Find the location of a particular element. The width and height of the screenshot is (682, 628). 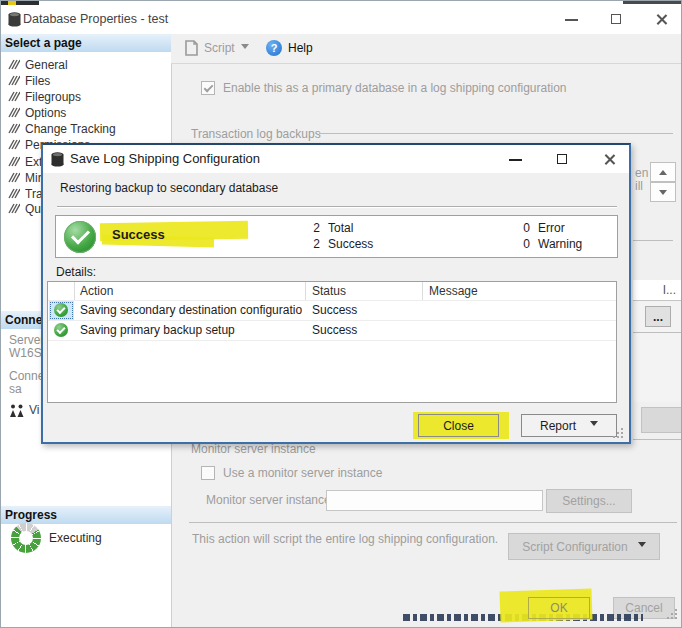

transaction-log-backups-group-label: Transaction log backups is located at coordinates (256, 134).